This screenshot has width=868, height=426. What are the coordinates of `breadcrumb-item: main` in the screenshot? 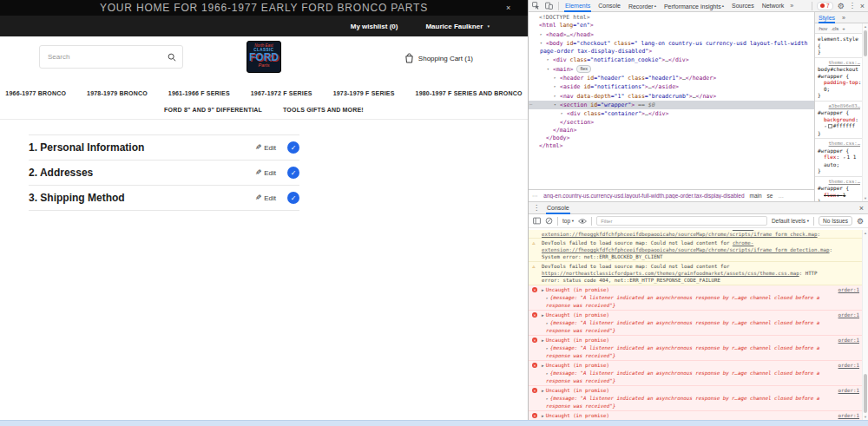 It's located at (756, 196).